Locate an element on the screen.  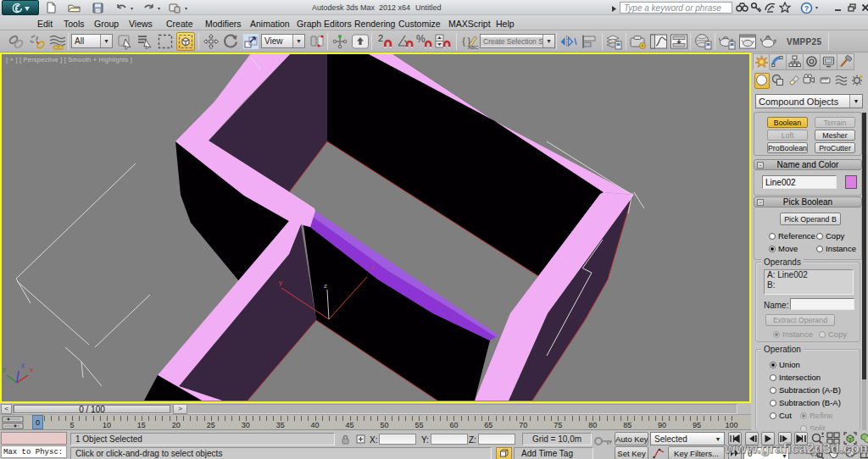
objtype-procutter-button: ProCutter is located at coordinates (835, 147).